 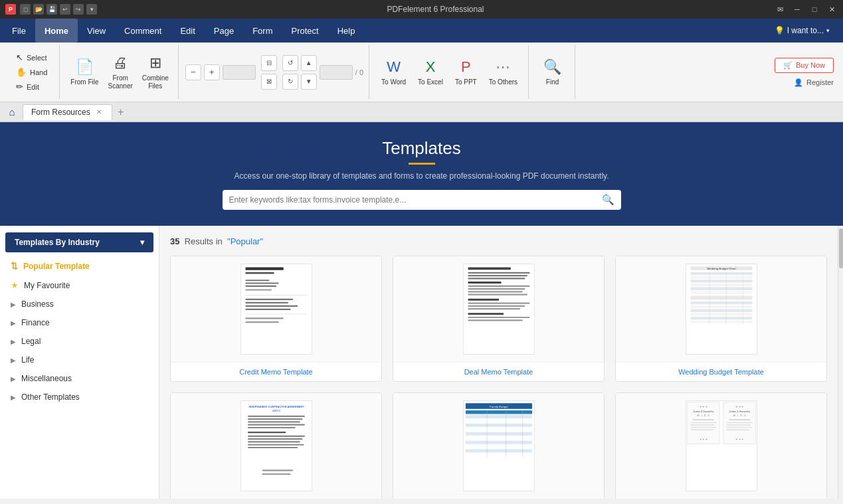 What do you see at coordinates (80, 242) in the screenshot?
I see `sidebar-header: Templates By Industry ▾` at bounding box center [80, 242].